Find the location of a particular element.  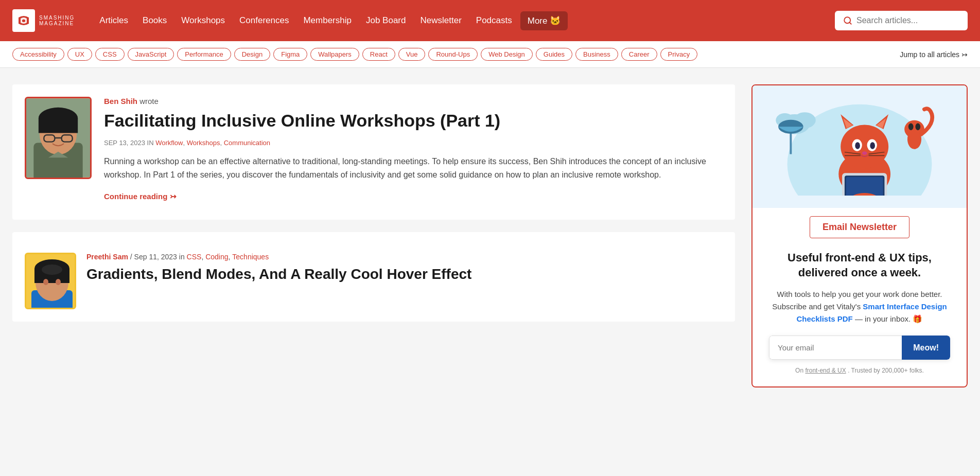

tag-ux: UX is located at coordinates (80, 55).